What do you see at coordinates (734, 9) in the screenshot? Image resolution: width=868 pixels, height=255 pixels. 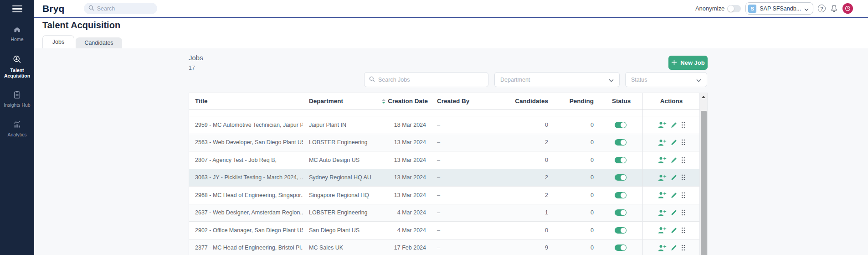 I see `anonymize-toggle` at bounding box center [734, 9].